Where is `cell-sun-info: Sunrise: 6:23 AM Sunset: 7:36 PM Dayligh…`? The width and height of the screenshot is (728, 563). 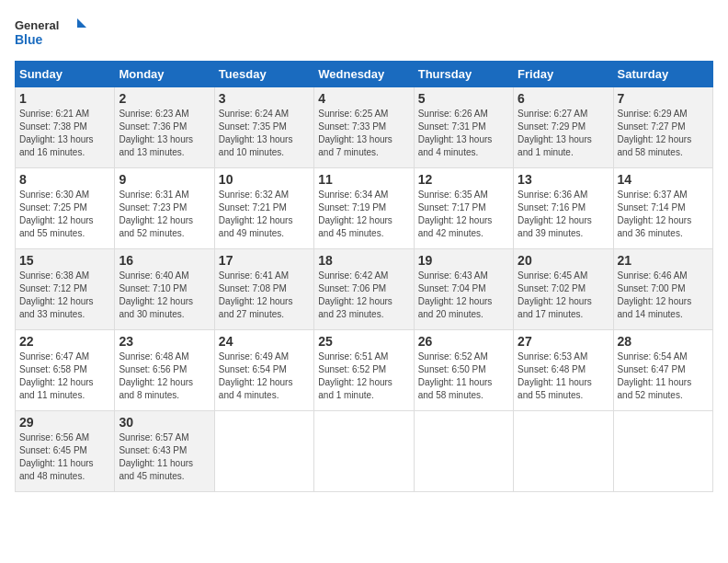 cell-sun-info: Sunrise: 6:23 AM Sunset: 7:36 PM Dayligh… is located at coordinates (164, 133).